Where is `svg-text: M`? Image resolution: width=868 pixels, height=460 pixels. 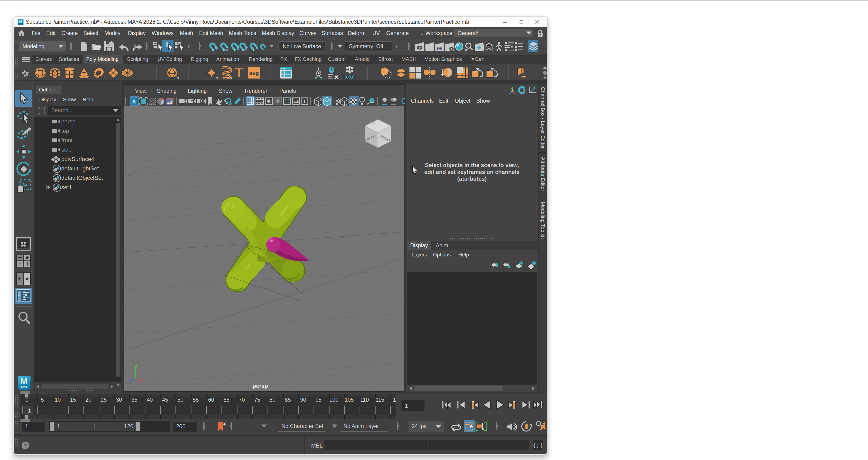
svg-text: M is located at coordinates (21, 21).